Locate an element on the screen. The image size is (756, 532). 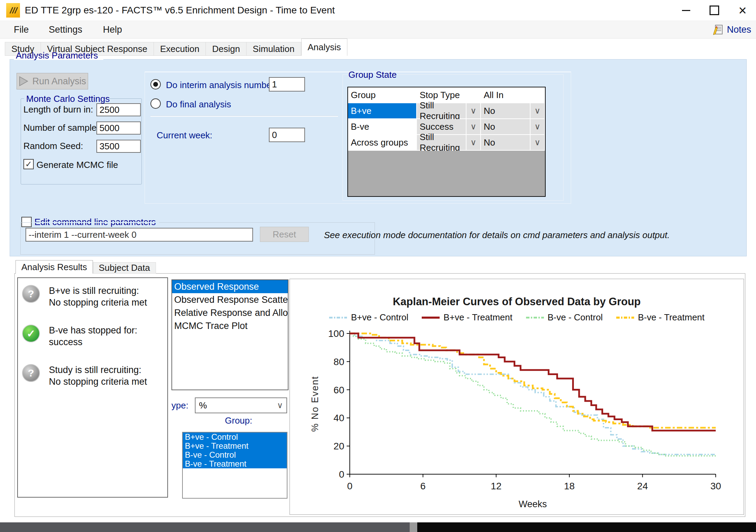
svg-text: 60 is located at coordinates (339, 390).